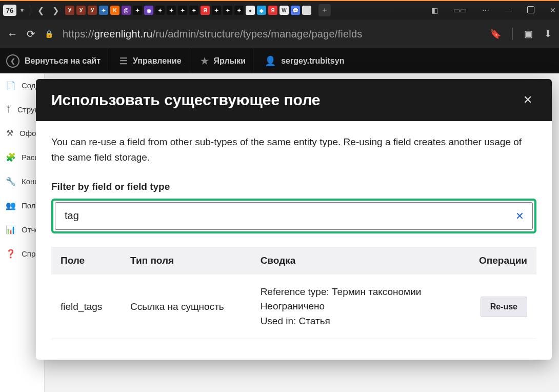  Describe the element at coordinates (305, 61) in the screenshot. I see `toolbar-user: 👤 sergey.trubitsyn` at that location.